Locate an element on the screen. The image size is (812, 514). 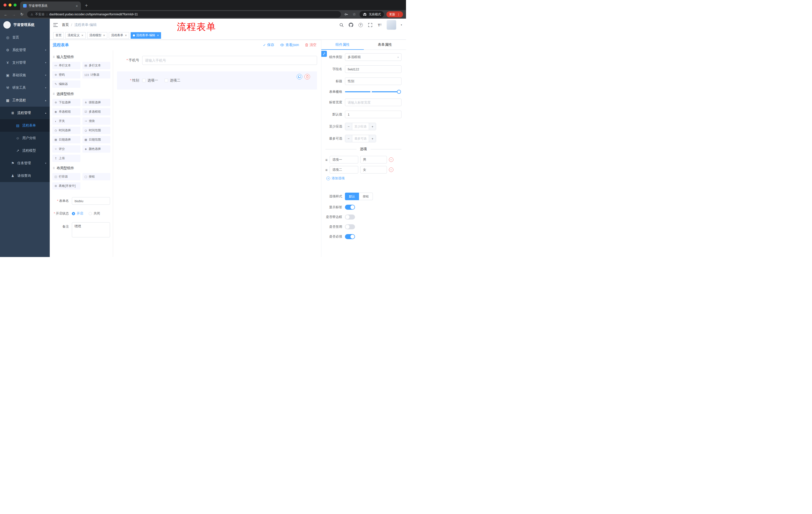
collapse-sidebar-button is located at coordinates (55, 25).